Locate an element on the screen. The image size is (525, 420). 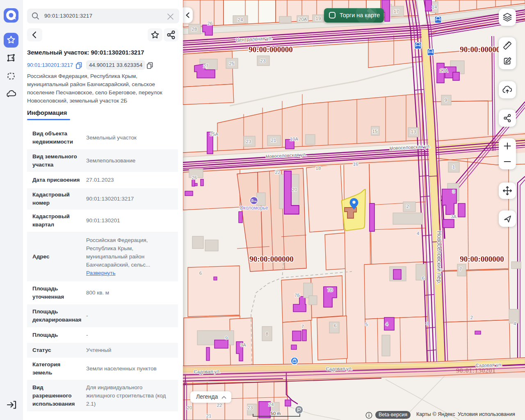
svg-text: 18 is located at coordinates (318, 168).